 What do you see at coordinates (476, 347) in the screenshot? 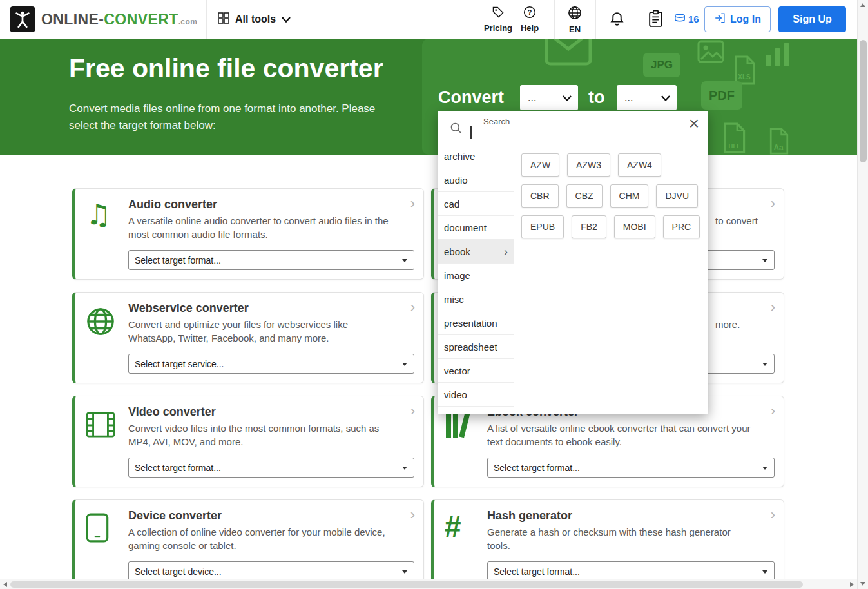
I see `category-spreadsheet: spreadsheet` at bounding box center [476, 347].